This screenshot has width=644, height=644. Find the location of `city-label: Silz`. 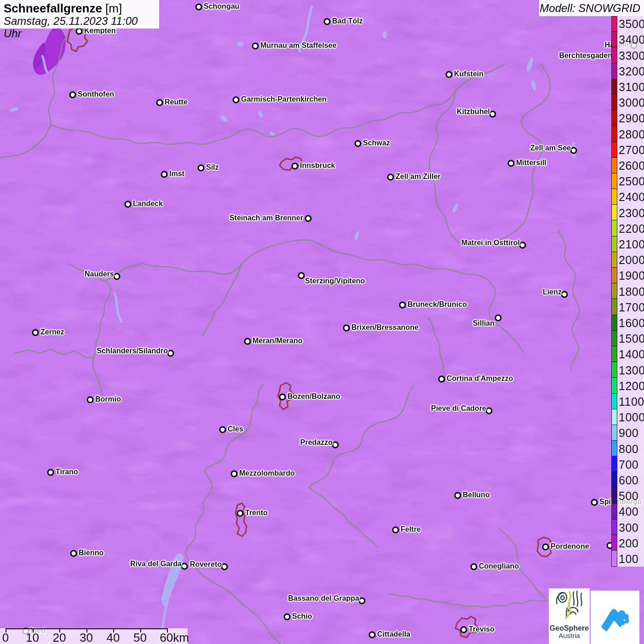

city-label: Silz is located at coordinates (213, 167).